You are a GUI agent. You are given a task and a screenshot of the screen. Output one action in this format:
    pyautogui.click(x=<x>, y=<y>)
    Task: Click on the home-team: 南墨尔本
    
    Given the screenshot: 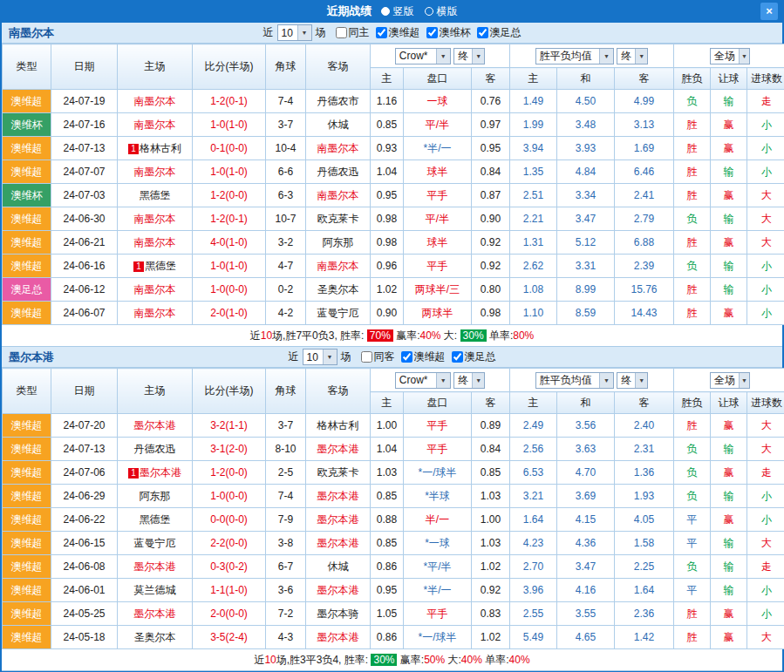 What is the action you would take?
    pyautogui.click(x=155, y=314)
    